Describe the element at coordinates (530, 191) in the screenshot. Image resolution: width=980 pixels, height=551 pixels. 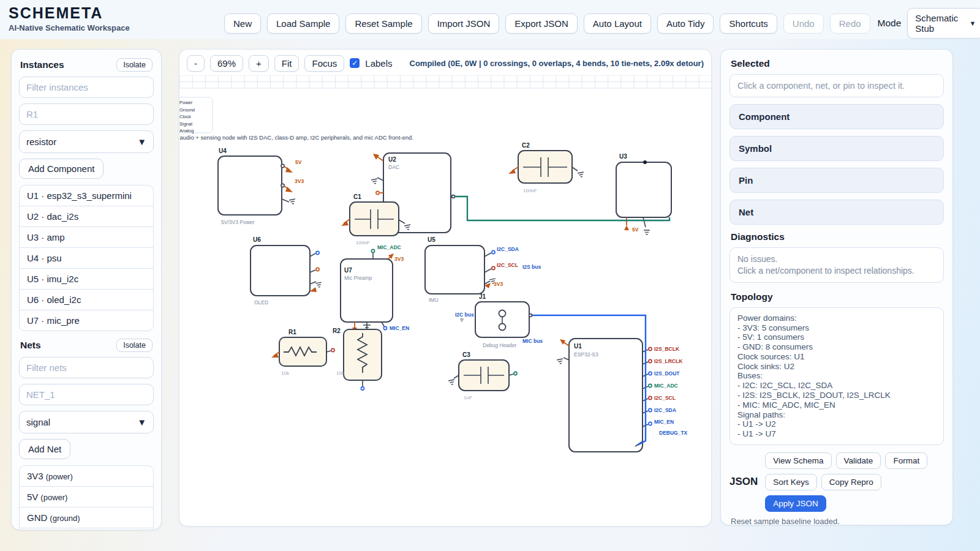
I see `c2-val-label: 100nF` at that location.